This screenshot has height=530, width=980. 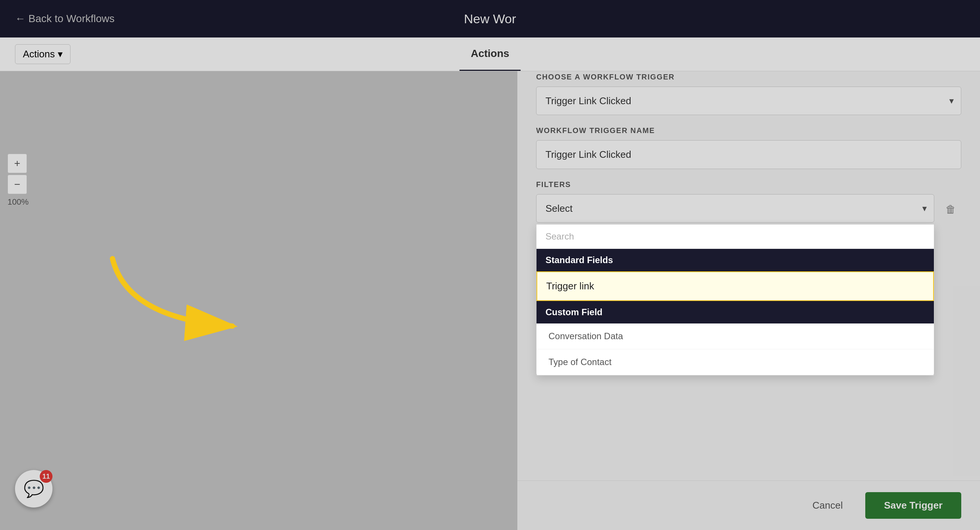 What do you see at coordinates (735, 260) in the screenshot?
I see `dropdown-group-header-standard-fields: Standard Fields` at bounding box center [735, 260].